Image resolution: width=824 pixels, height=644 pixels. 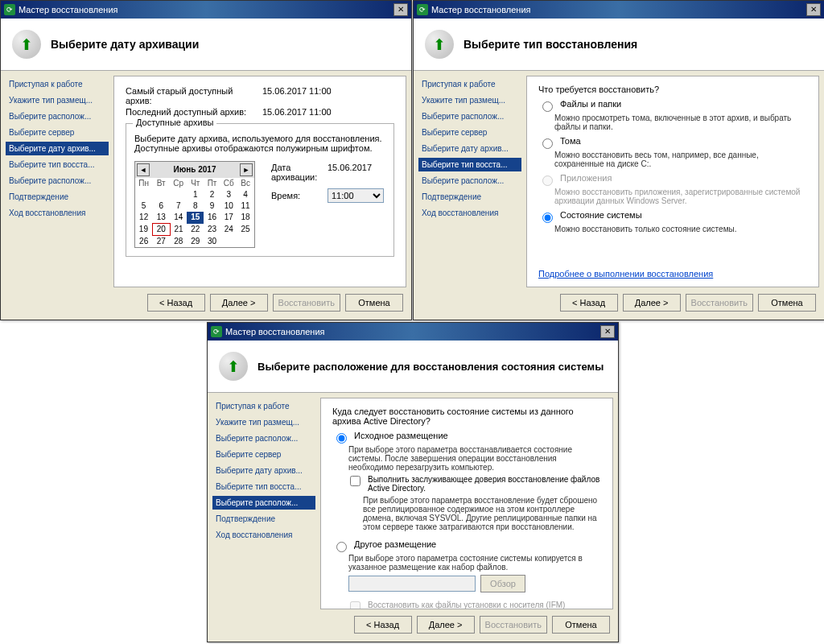 What do you see at coordinates (413, 367) in the screenshot?
I see `header: ⬆ Выберите расположение для восстановлен…` at bounding box center [413, 367].